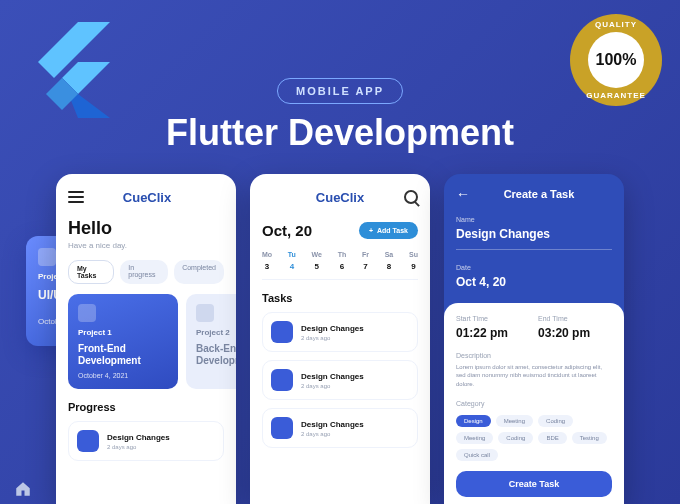  Describe the element at coordinates (211, 342) in the screenshot. I see `project-card-2: Project 2 Back-End Development` at that location.